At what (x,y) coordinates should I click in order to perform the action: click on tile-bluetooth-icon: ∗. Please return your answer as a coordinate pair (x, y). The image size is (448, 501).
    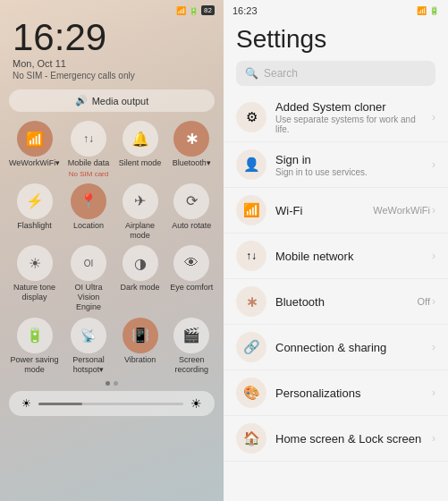
    Looking at the image, I should click on (191, 139).